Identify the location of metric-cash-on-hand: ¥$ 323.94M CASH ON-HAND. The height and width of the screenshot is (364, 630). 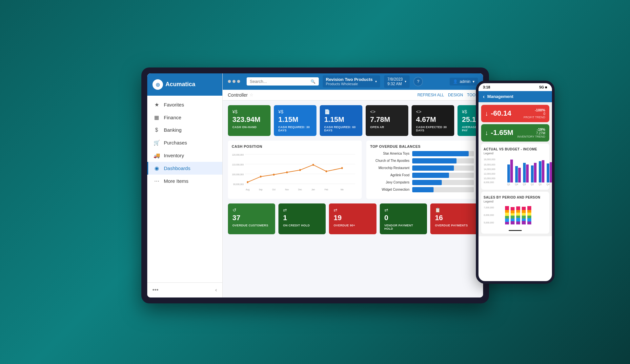
(249, 121).